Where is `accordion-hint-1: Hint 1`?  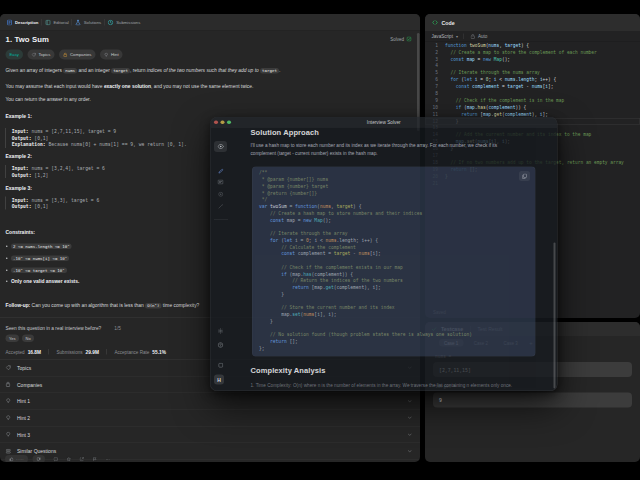 accordion-hint-1: Hint 1 is located at coordinates (210, 402).